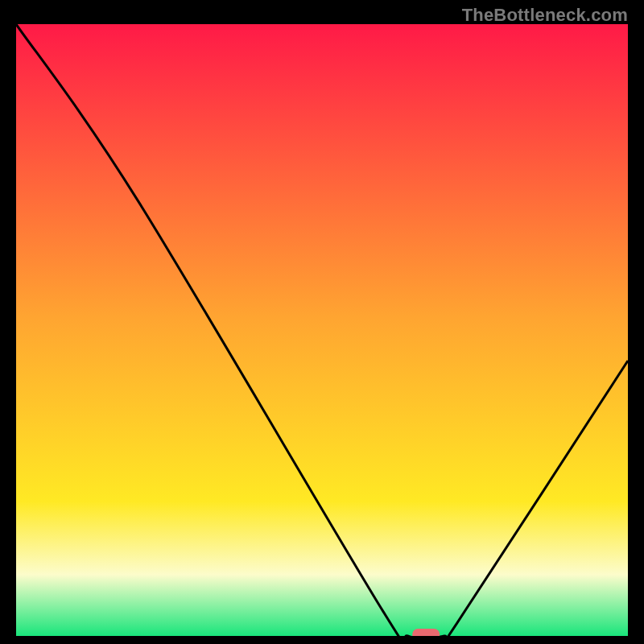 The image size is (644, 644). What do you see at coordinates (545, 15) in the screenshot?
I see `watermark-text: TheBottleneck.com` at bounding box center [545, 15].